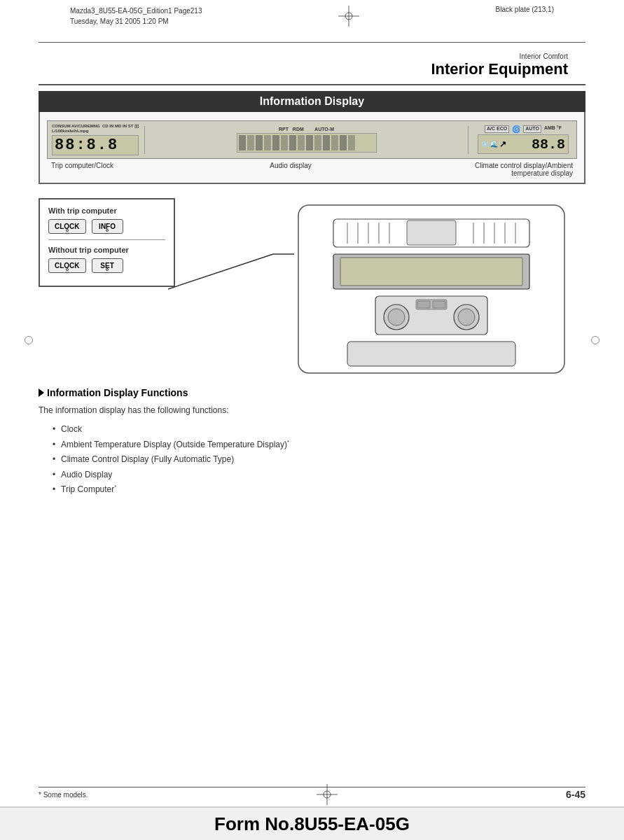  What do you see at coordinates (95, 140) in the screenshot?
I see `lcd-trip-section: CONSUM AV/CUREMNG CD IN MD IN ST ▯▯L/100…` at bounding box center [95, 140].